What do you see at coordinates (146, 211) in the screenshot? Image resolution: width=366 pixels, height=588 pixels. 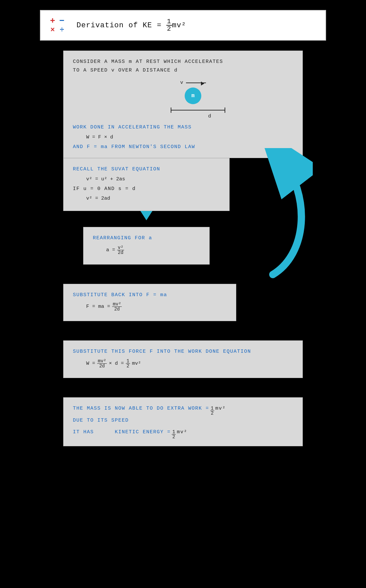 I see `connector-down: RECALL THE SUVAT EQUATION v² = u² + 2as …` at bounding box center [146, 211].